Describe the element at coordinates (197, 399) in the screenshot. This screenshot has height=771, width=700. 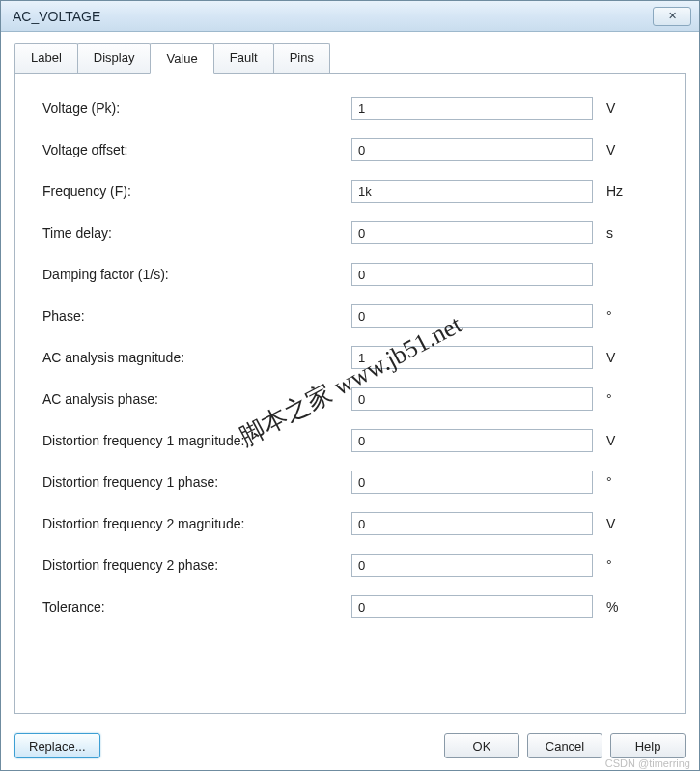
I see `label-ac-phase: AC analysis phase:` at that location.